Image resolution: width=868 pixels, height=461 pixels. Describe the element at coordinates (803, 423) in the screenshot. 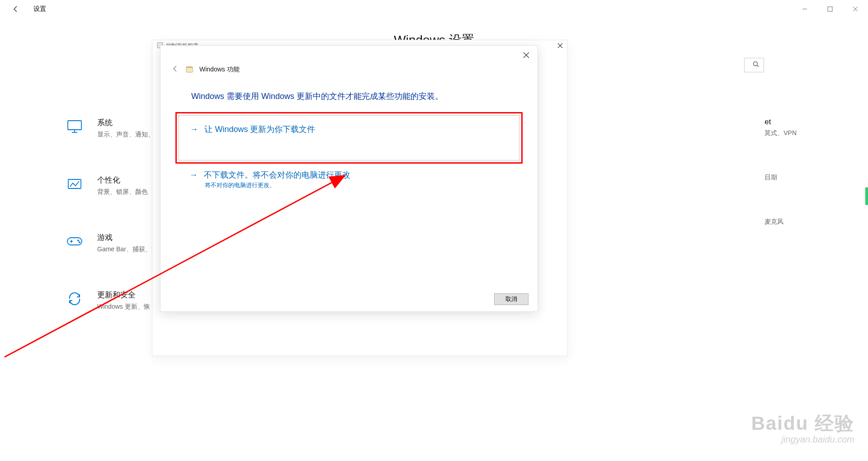

I see `watermark-brand: Baidu 经验` at that location.